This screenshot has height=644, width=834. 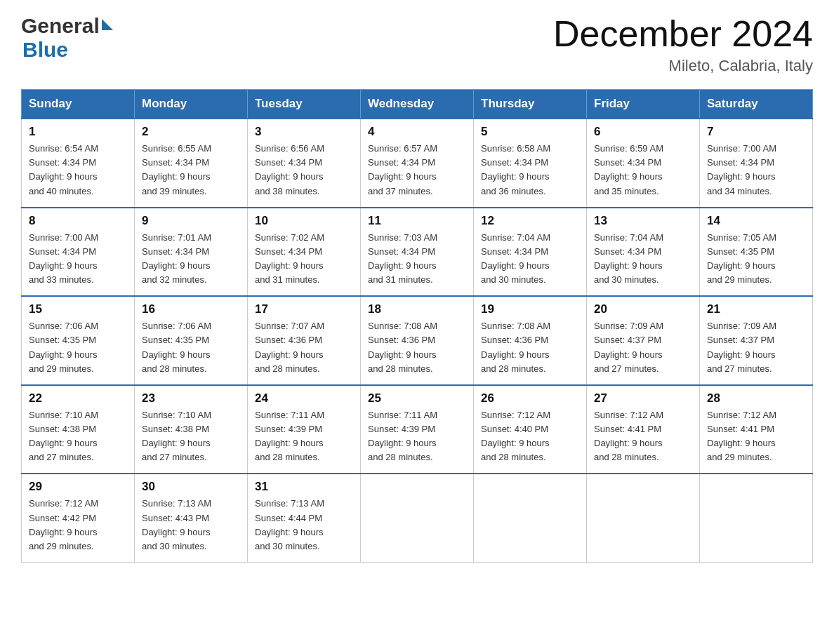 I want to click on day-number: 9, so click(x=191, y=221).